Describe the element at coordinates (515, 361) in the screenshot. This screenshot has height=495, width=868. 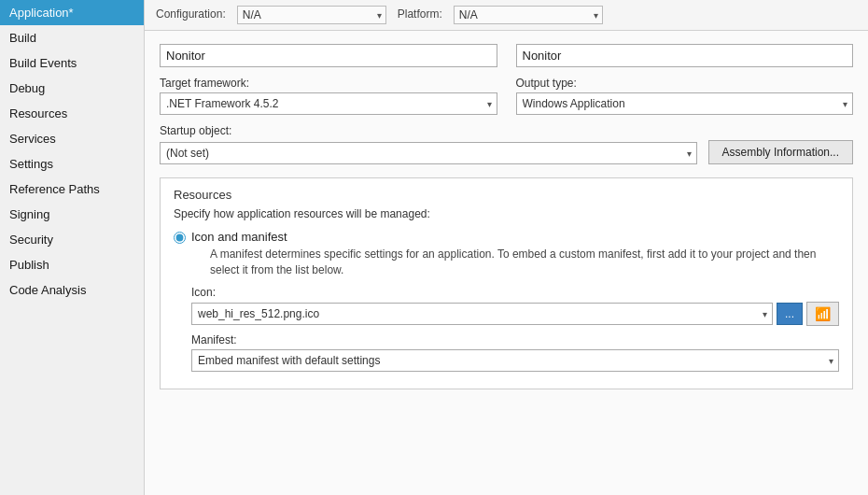
I see `manifest-select-wrapper: Embed manifest with default settings` at that location.